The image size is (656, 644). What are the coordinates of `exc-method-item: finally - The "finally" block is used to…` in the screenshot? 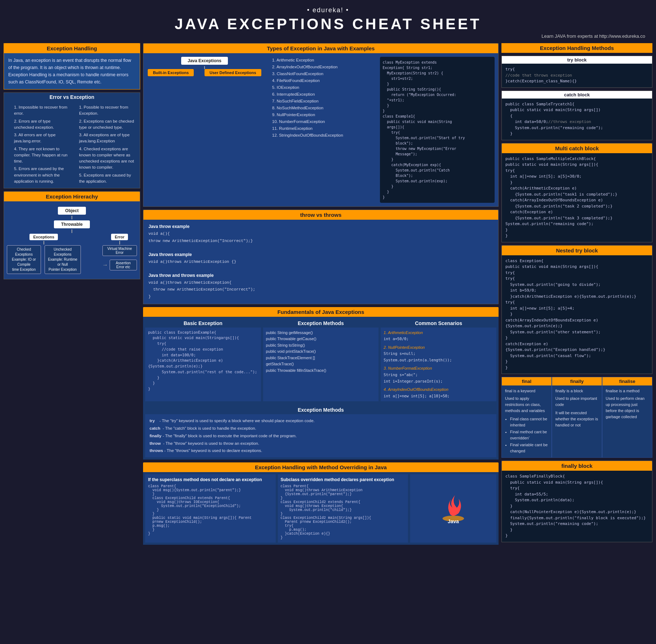 It's located at (321, 436).